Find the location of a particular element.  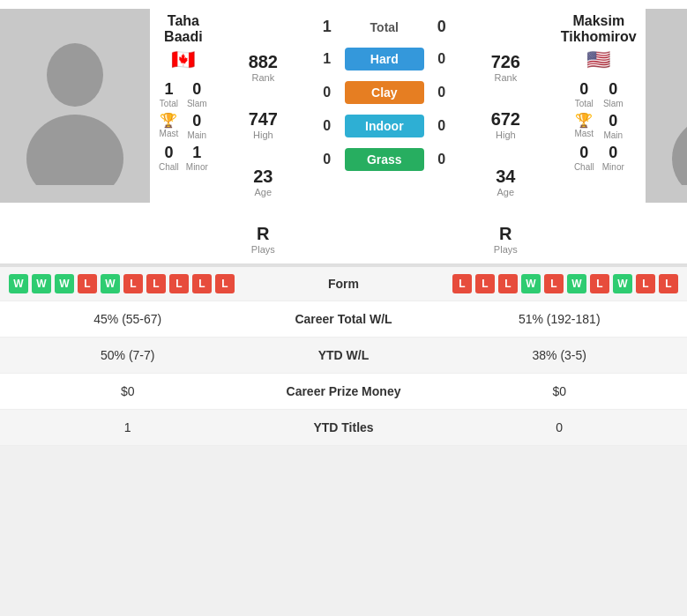

p2-high-block: 672 High is located at coordinates (506, 125).